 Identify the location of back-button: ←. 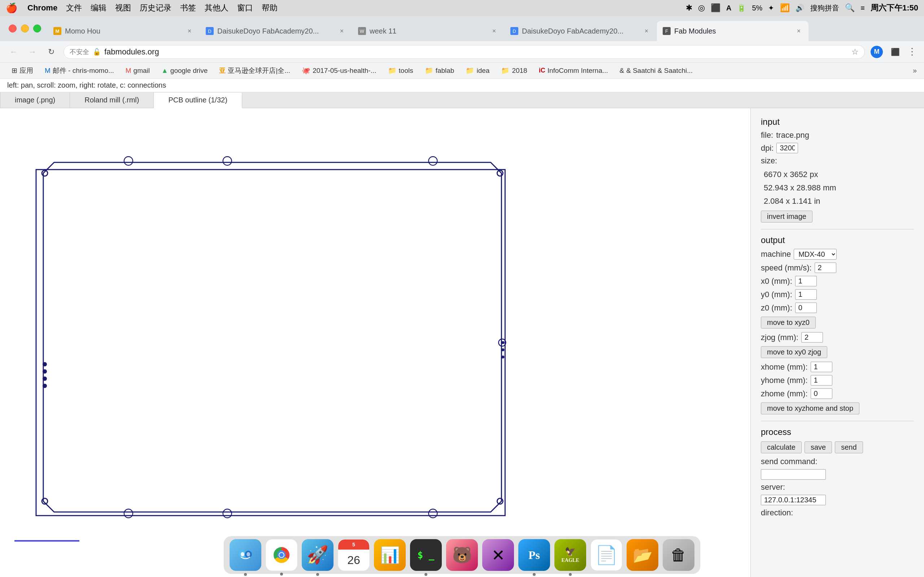
(14, 52).